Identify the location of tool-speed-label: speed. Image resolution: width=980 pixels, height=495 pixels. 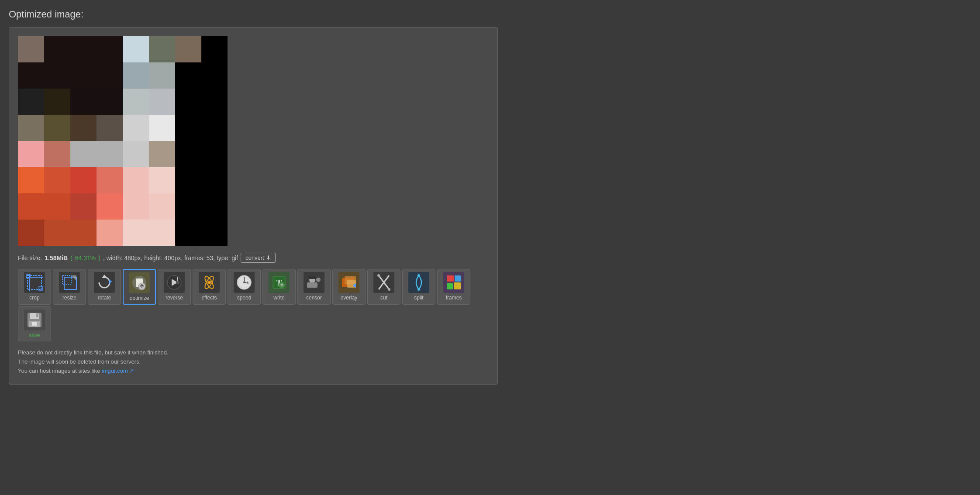
(245, 298).